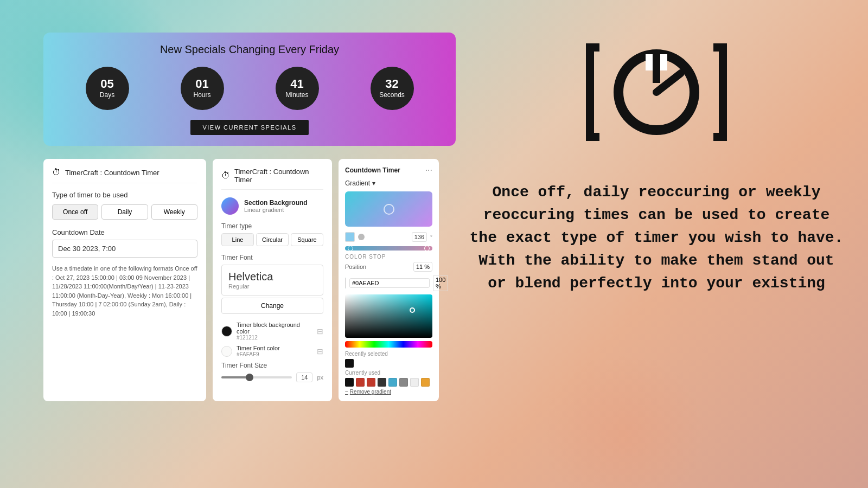 This screenshot has height=488, width=868. What do you see at coordinates (258, 348) in the screenshot?
I see `font-color-title: Timer Font color` at bounding box center [258, 348].